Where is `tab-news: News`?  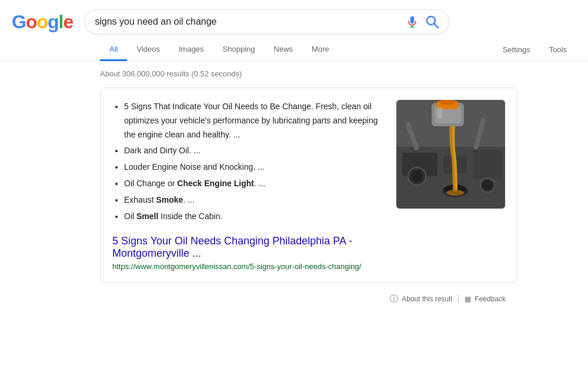
tab-news: News is located at coordinates (283, 50).